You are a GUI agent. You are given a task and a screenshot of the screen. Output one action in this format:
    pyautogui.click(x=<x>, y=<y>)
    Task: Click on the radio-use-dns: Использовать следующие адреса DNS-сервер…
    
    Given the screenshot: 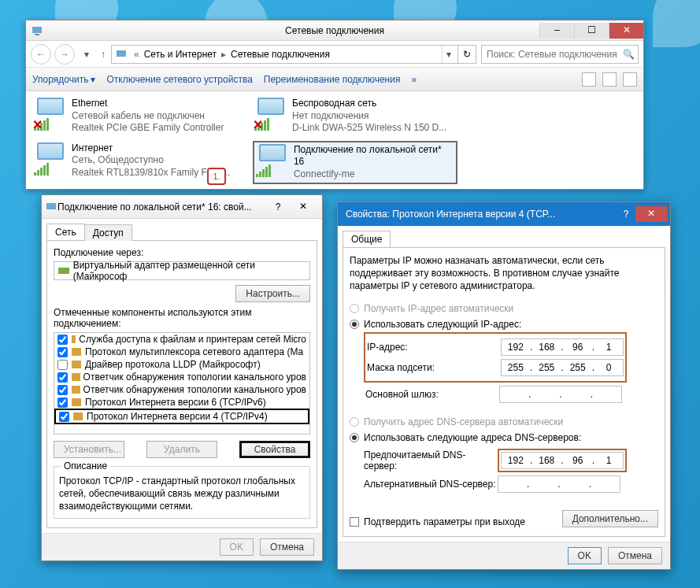 What is the action you would take?
    pyautogui.click(x=504, y=438)
    